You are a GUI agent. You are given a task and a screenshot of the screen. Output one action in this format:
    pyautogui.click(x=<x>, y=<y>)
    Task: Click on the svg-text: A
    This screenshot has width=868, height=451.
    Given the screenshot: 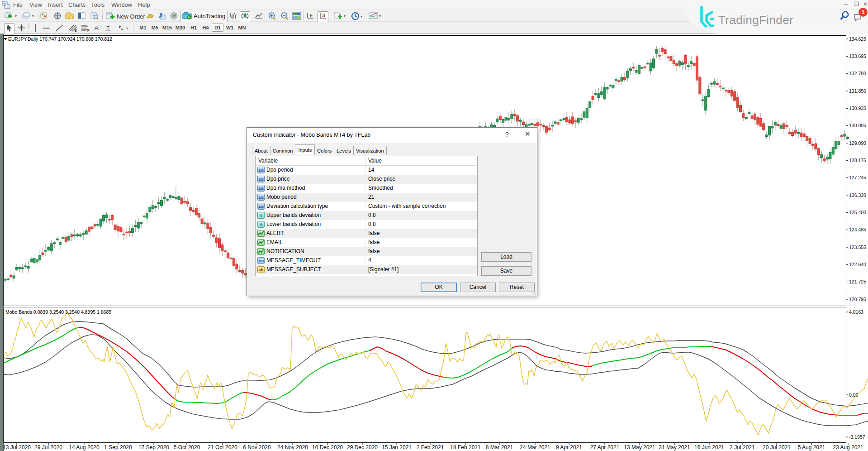 What is the action you would take?
    pyautogui.click(x=97, y=28)
    